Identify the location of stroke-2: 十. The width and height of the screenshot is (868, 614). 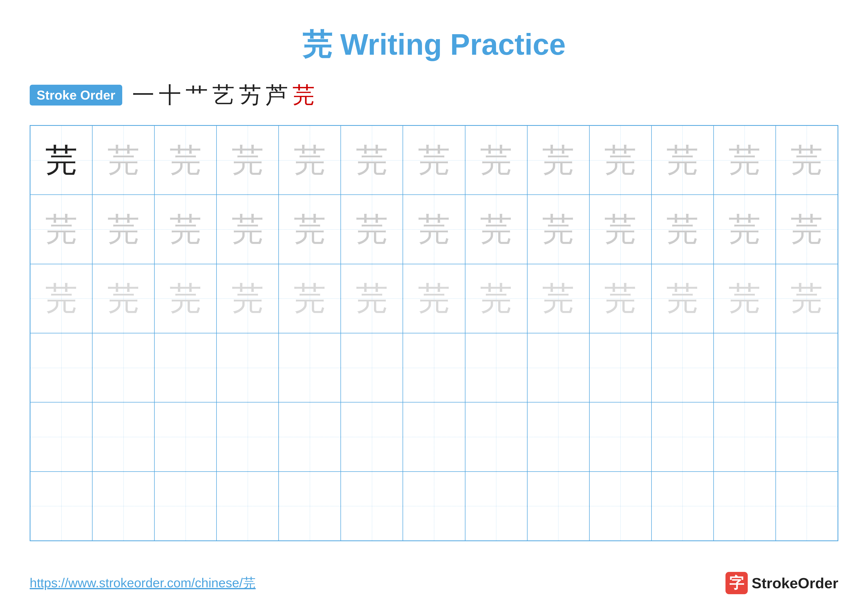
(170, 95).